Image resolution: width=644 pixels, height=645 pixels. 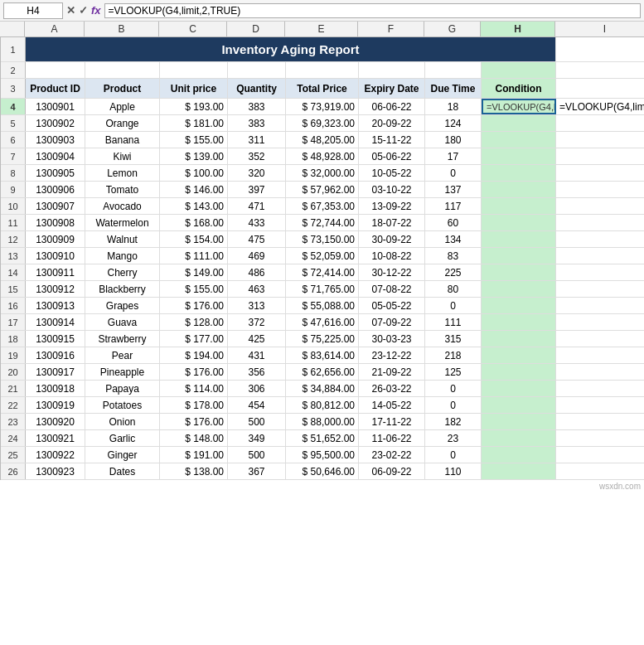 I want to click on cell-r6-cg: 180, so click(x=453, y=139).